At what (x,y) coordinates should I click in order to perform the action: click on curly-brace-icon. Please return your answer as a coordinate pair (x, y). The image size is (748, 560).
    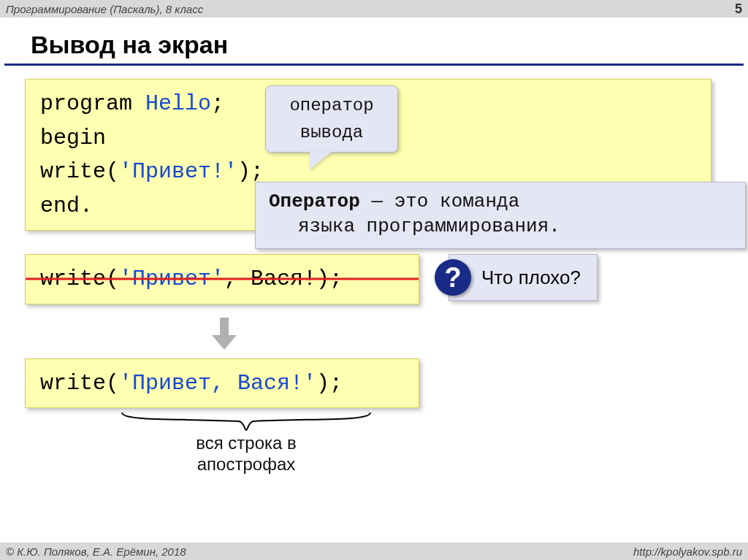
    Looking at the image, I should click on (246, 421).